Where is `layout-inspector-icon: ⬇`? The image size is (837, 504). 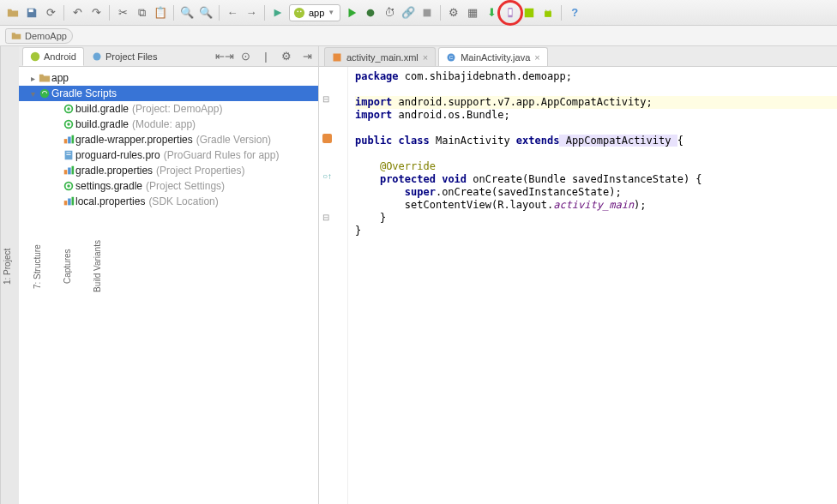
layout-inspector-icon: ⬇ is located at coordinates (491, 13).